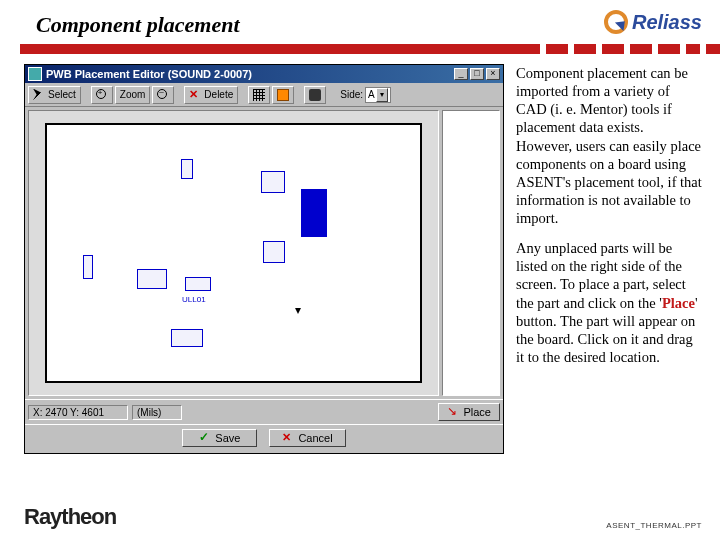  Describe the element at coordinates (157, 412) in the screenshot. I see `status-units: (Mils)` at that location.